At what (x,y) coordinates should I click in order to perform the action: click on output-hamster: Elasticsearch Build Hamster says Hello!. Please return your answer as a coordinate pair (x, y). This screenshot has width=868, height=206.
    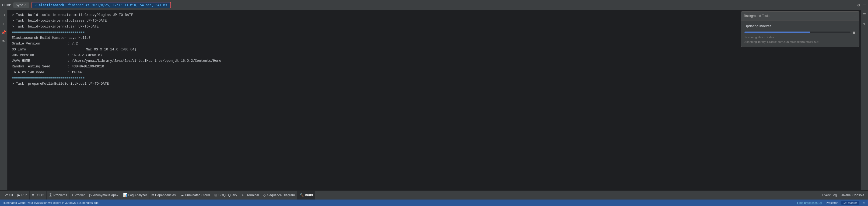
    Looking at the image, I should click on (434, 38).